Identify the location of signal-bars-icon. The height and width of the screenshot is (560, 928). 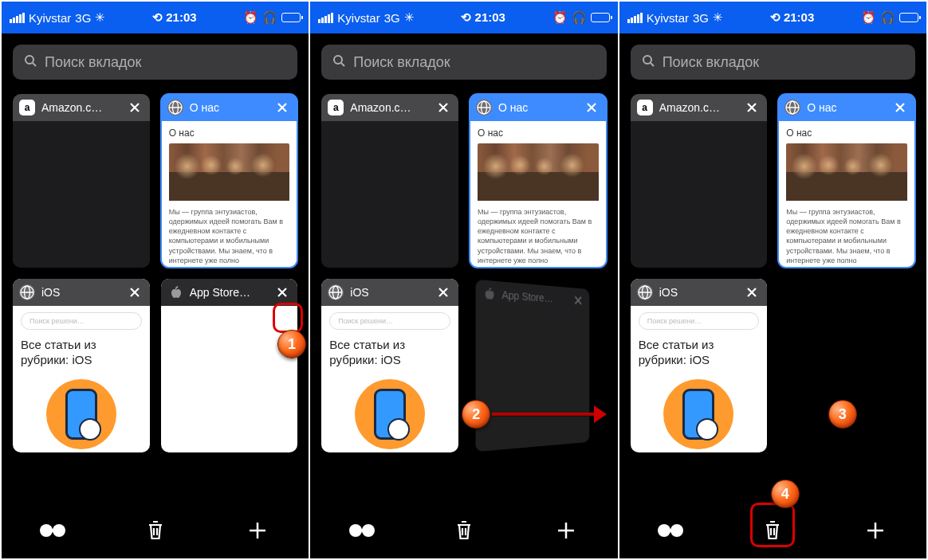
(18, 18).